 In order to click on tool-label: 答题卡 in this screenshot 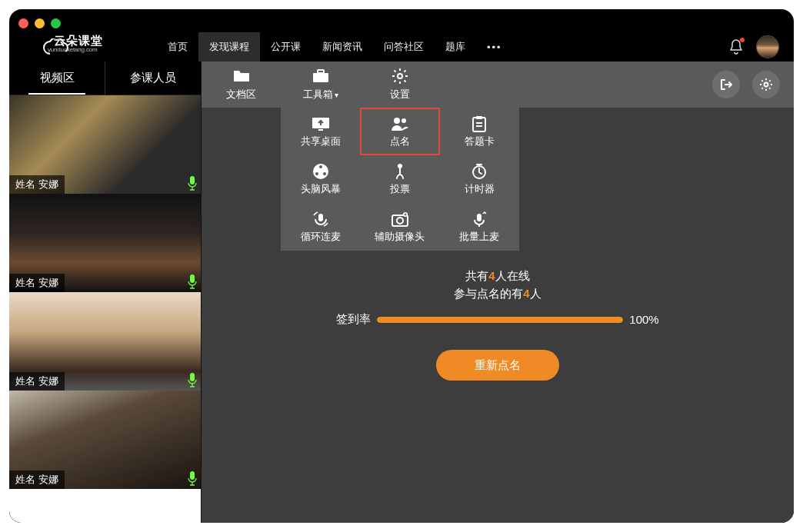, I will do `click(480, 141)`.